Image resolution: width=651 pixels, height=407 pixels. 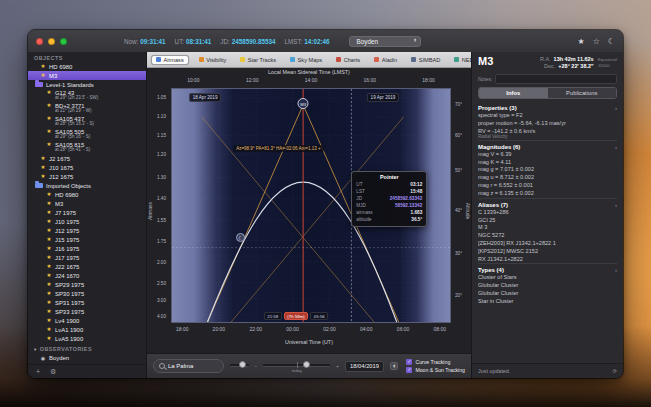 I want to click on aliases-section-header: Aliases (7)›, so click(x=548, y=204).